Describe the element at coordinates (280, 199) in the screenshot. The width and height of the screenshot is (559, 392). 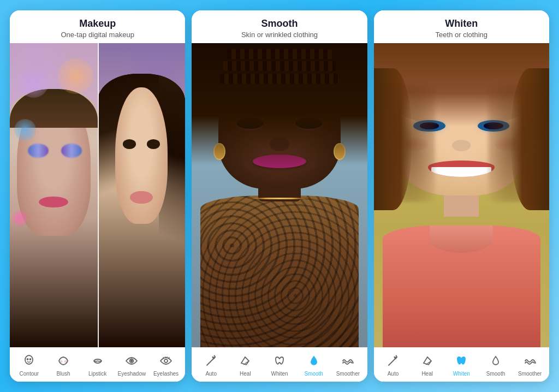
I see `necklace` at that location.